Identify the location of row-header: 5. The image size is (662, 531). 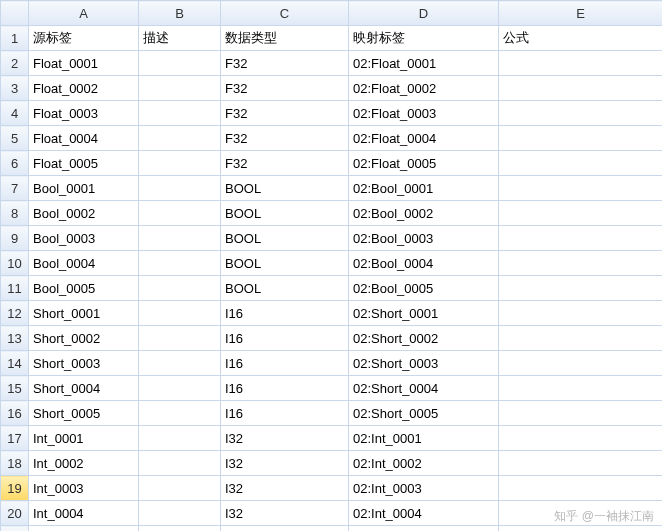
(15, 138).